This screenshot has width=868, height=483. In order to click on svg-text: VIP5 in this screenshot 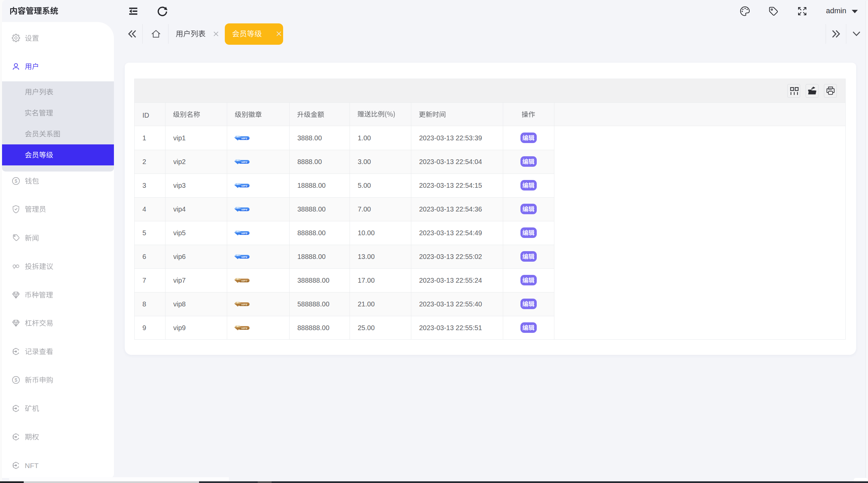, I will do `click(244, 233)`.